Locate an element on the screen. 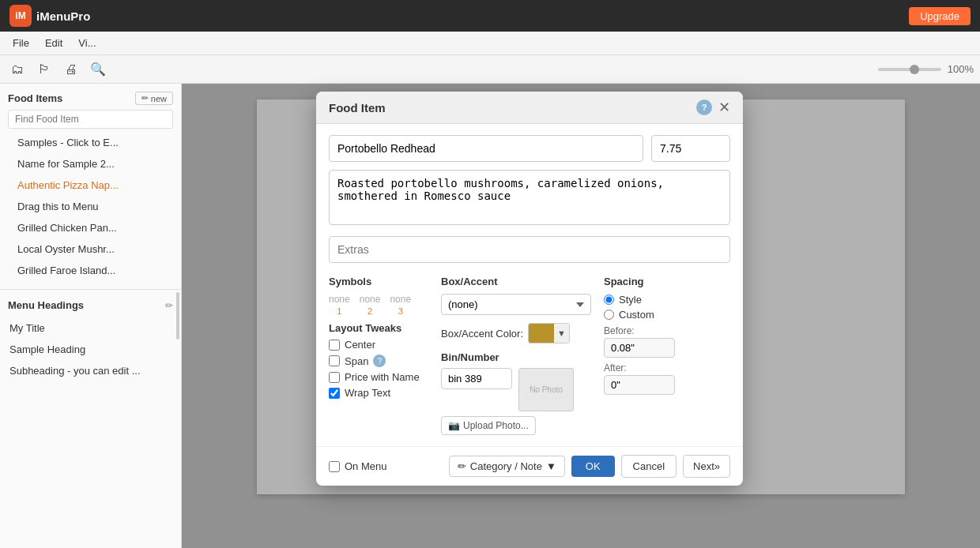  toolbar-right: 100% is located at coordinates (926, 69).